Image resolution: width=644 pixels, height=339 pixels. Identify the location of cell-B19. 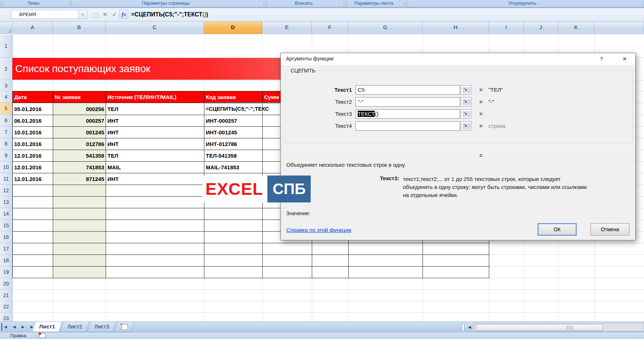
(79, 272).